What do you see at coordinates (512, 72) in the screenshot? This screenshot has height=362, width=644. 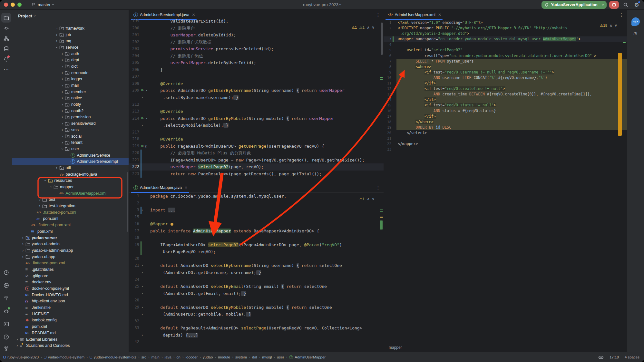 I see `code-text: <if test="reqVO.username != null and req…` at bounding box center [512, 72].